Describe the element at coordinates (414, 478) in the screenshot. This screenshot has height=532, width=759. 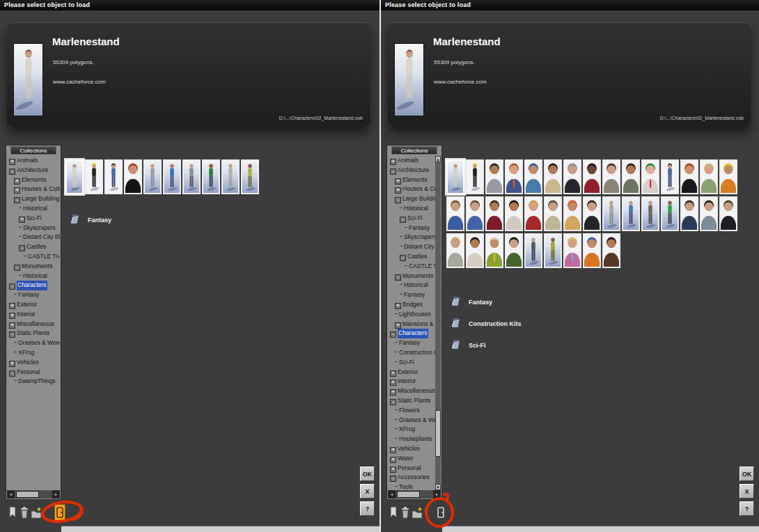
I see `tree-item: -Accessories` at that location.